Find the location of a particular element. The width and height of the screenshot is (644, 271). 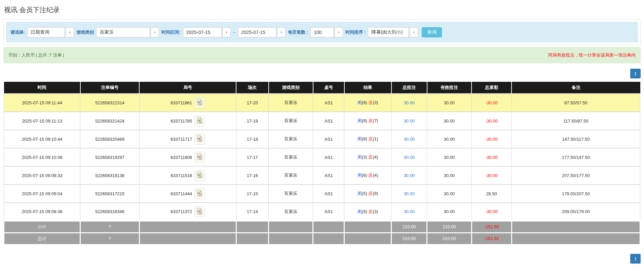

cell-session: 17-19 is located at coordinates (252, 121).